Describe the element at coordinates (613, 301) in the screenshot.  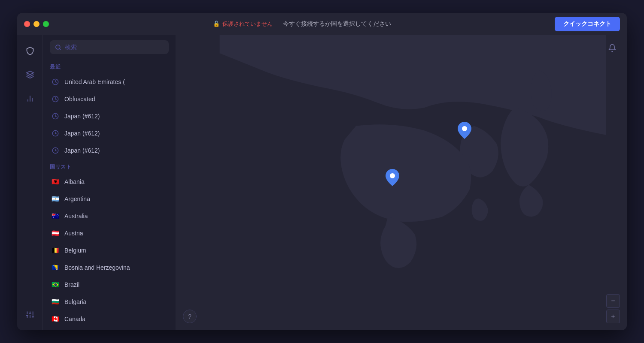
I see `zoom-out-icon: −` at that location.